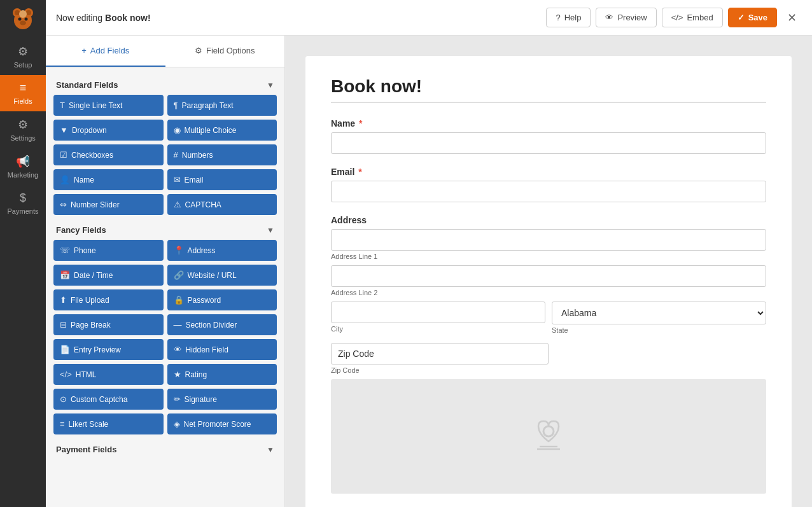 The width and height of the screenshot is (812, 507). Describe the element at coordinates (549, 172) in the screenshot. I see `email-field-label: Email *` at that location.